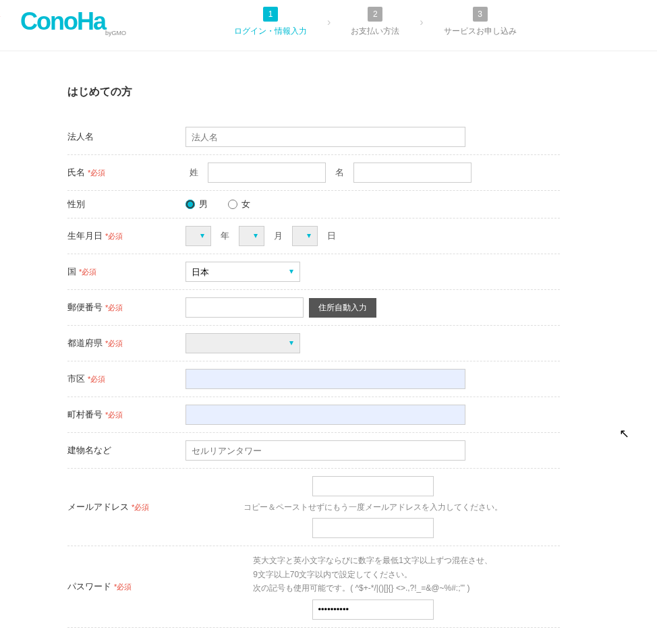 Image resolution: width=657 pixels, height=644 pixels. Describe the element at coordinates (73, 22) in the screenshot. I see `logo: ConoHabyGMO` at that location.